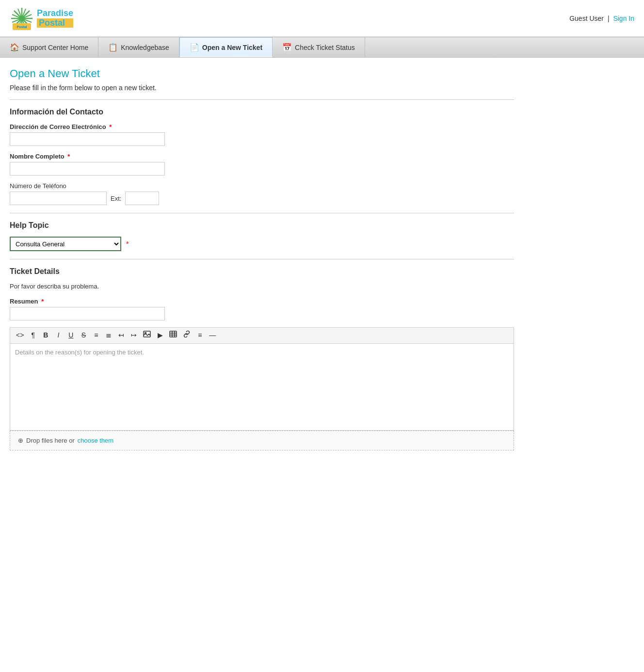 This screenshot has height=672, width=644. Describe the element at coordinates (22, 18) in the screenshot. I see `logo-icon: Postal` at that location.